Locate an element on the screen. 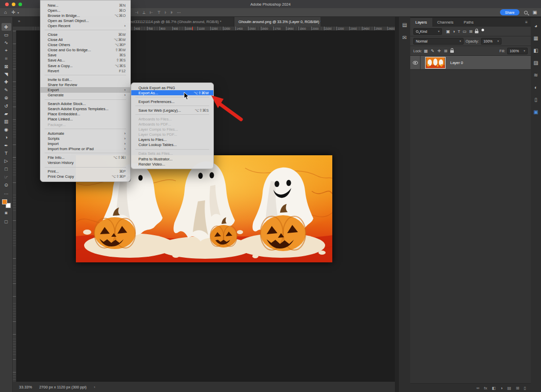 This screenshot has height=392, width=541. document-tab: Ghoulin around.png @ 33.3% (Layer 0, RGB… is located at coordinates (277, 22).